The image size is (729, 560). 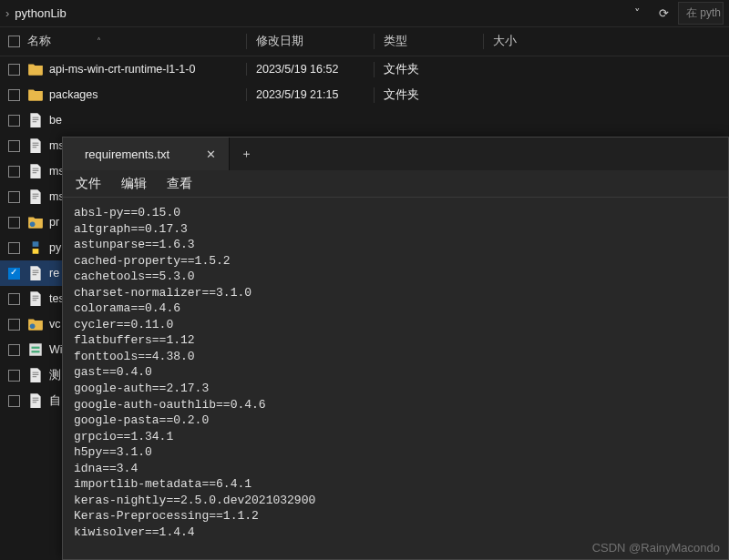 What do you see at coordinates (364, 69) in the screenshot?
I see `table-row: api-ms-win-crt-runtime-l1-1-02023/5/19 1…` at bounding box center [364, 69].